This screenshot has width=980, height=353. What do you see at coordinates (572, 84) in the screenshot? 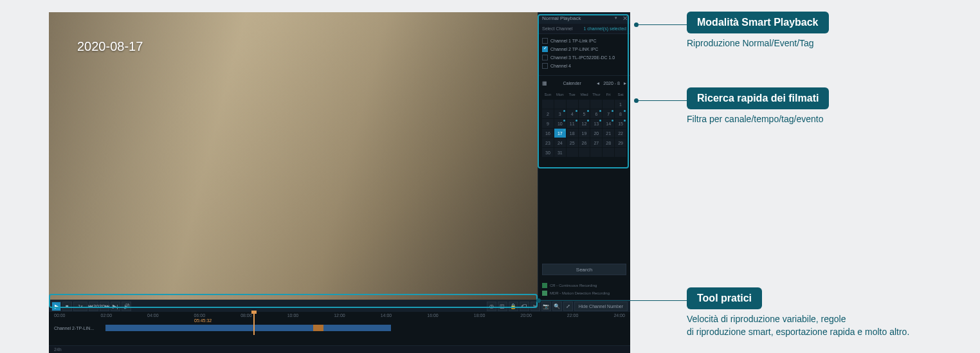
I see `calendar-title: Calender` at bounding box center [572, 84].